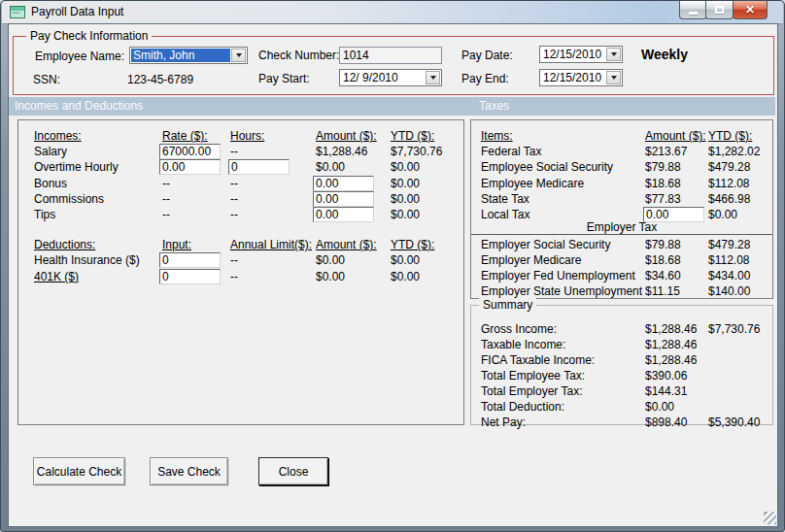 The image size is (785, 532). Describe the element at coordinates (383, 78) in the screenshot. I see `pay-start-value: 12/ 9/2010` at that location.